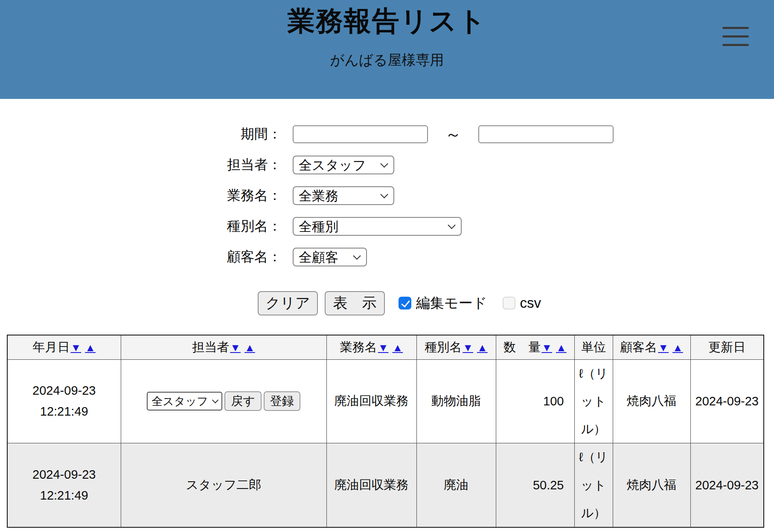 The image size is (774, 532). I want to click on type-select: 全種別, so click(377, 226).